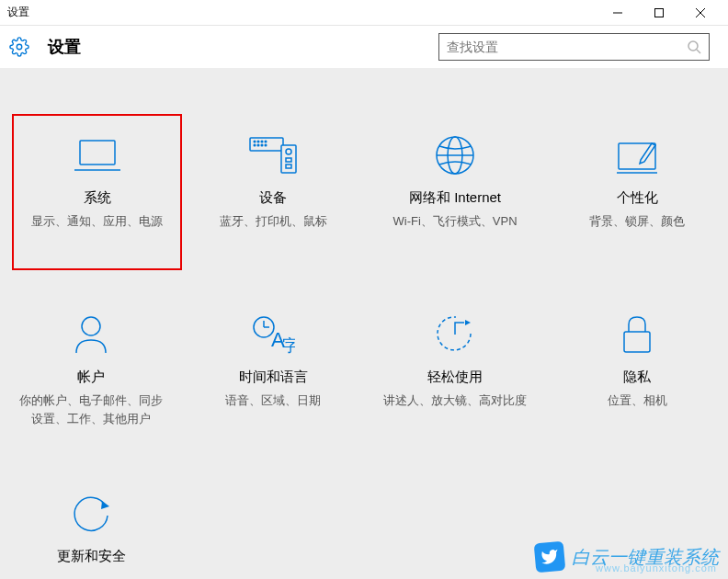 The image size is (728, 579). I want to click on devices-icon, so click(273, 155).